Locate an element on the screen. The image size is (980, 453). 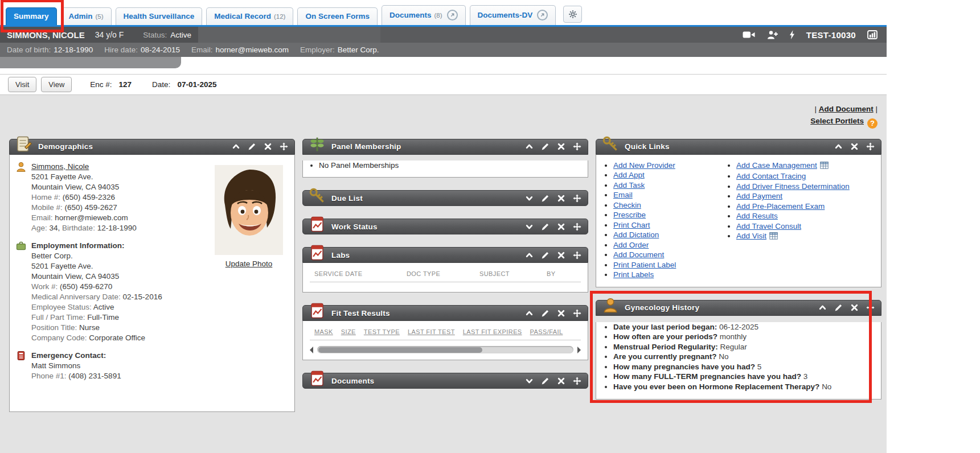
quick-link-print-labels: Print Labels is located at coordinates (633, 274).